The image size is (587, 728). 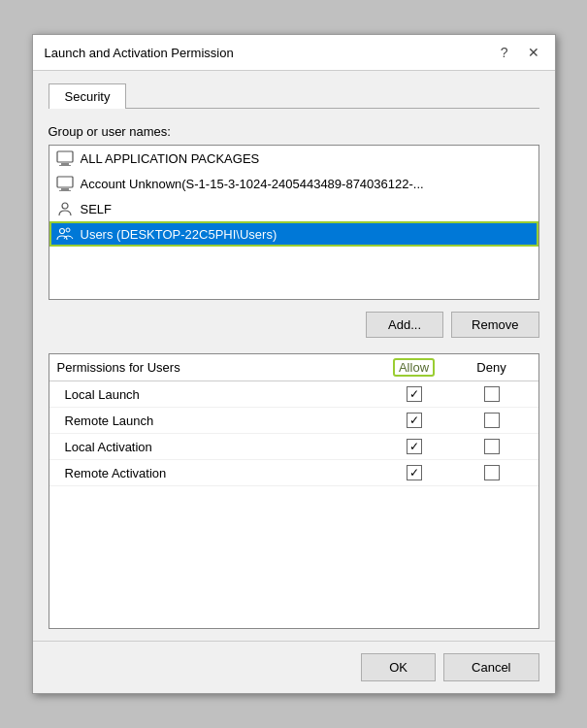 What do you see at coordinates (414, 473) in the screenshot?
I see `perm-allow-remote-activation` at bounding box center [414, 473].